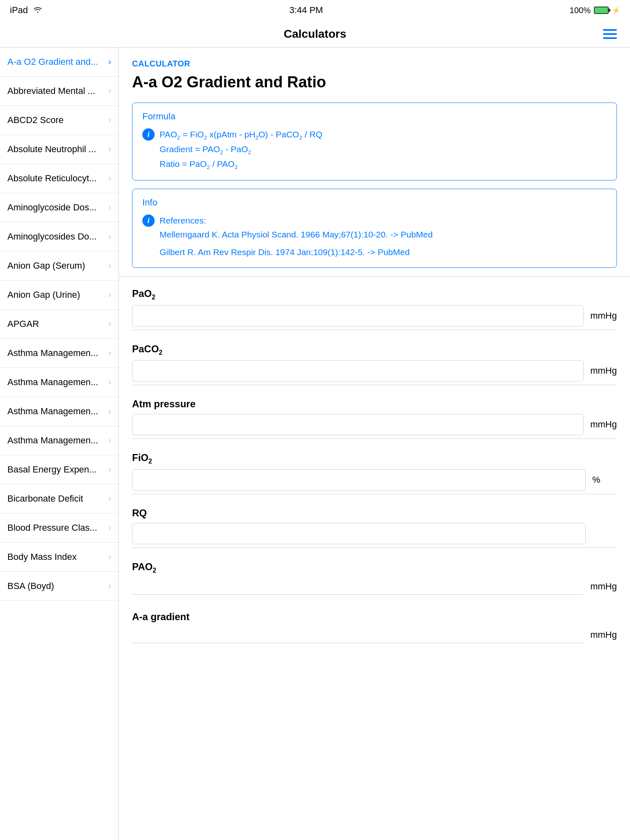  I want to click on chevron-icon-abcd2: ›, so click(110, 120).